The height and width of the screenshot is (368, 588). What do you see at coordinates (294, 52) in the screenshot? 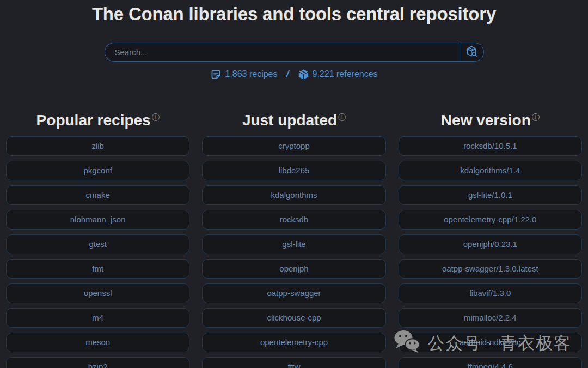
I see `search-bar` at bounding box center [294, 52].